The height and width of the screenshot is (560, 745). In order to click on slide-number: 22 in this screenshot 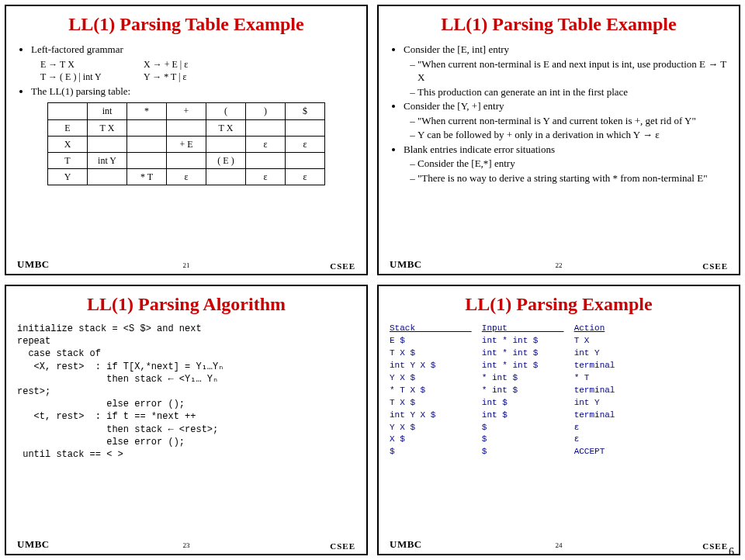, I will do `click(559, 265)`.